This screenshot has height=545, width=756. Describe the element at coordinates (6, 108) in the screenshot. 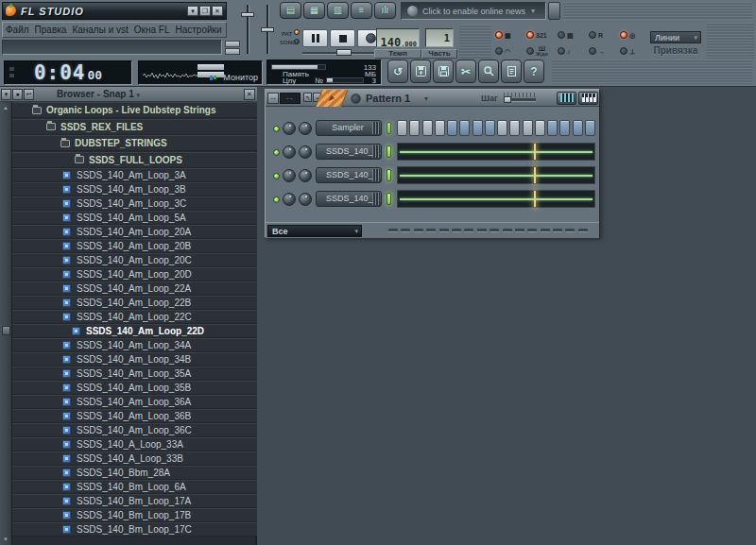

I see `scroll-up-icon: ▲` at that location.